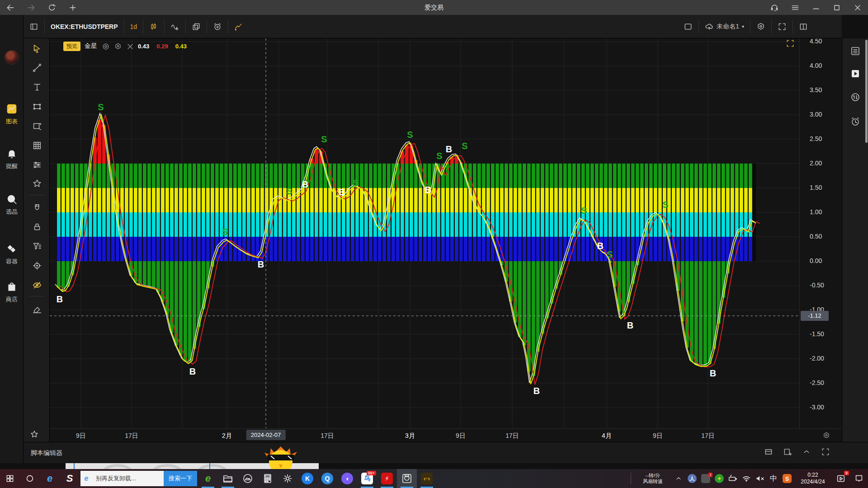 The width and height of the screenshot is (868, 488). What do you see at coordinates (30, 479) in the screenshot?
I see `taskbar-app-cortana` at bounding box center [30, 479].